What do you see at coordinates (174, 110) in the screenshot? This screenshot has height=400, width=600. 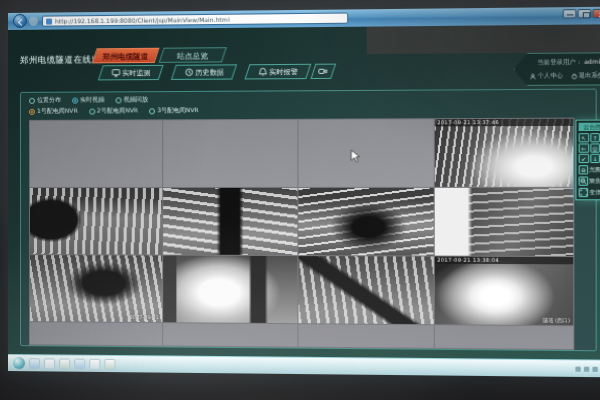 I see `radio-nvr-3: 3号配电间NVR` at bounding box center [174, 110].